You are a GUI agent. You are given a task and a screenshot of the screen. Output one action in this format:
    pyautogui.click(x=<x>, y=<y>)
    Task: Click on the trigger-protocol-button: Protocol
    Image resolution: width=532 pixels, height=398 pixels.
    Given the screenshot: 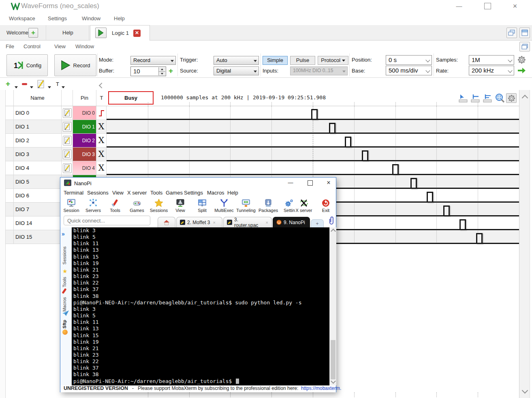 What is the action you would take?
    pyautogui.click(x=333, y=60)
    